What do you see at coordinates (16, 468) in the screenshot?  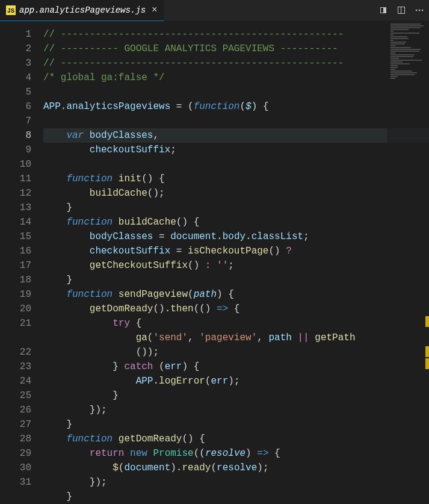 I see `line-number: 30` at bounding box center [16, 468].